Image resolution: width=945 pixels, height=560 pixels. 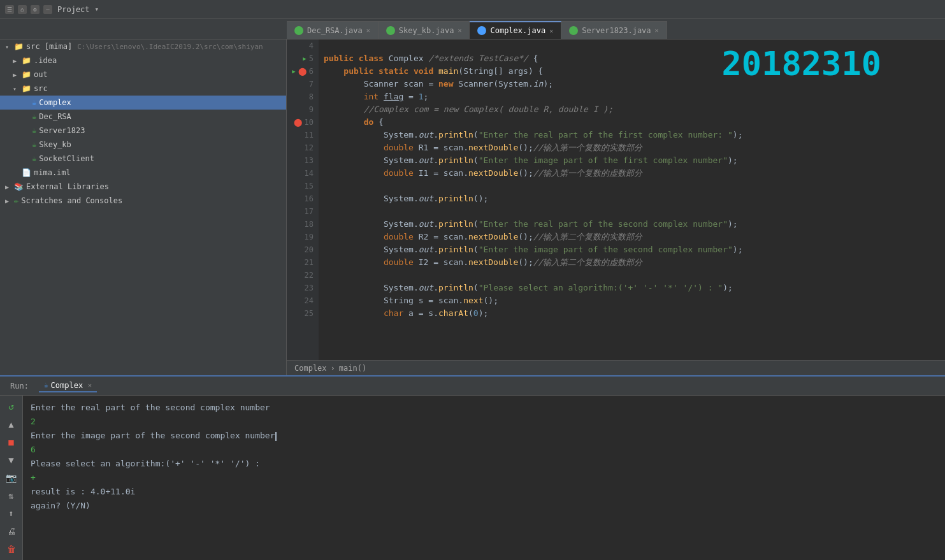 I want to click on scroll-down-button: ▼, so click(x=11, y=460).